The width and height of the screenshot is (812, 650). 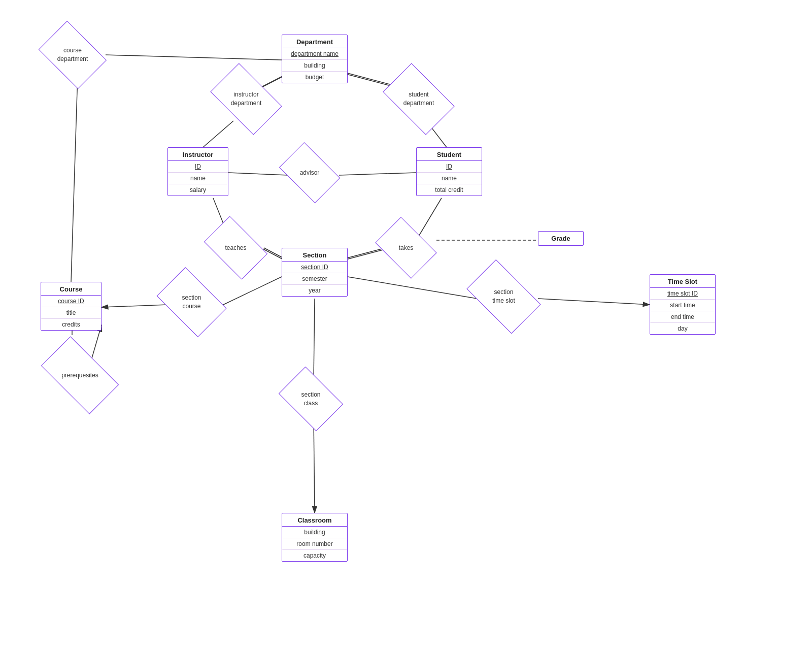 I want to click on diamond-student-department-label: studentdepartment, so click(x=419, y=99).